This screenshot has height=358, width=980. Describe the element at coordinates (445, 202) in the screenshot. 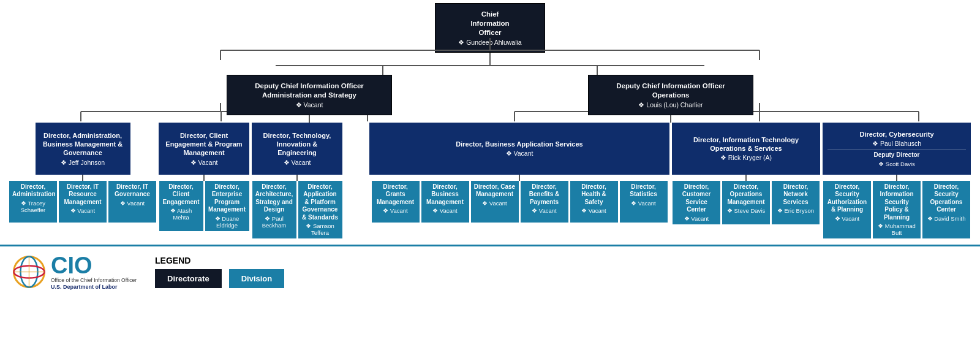

I see `div-business-mgmt: Director, Business Management ❖ Vacant` at that location.